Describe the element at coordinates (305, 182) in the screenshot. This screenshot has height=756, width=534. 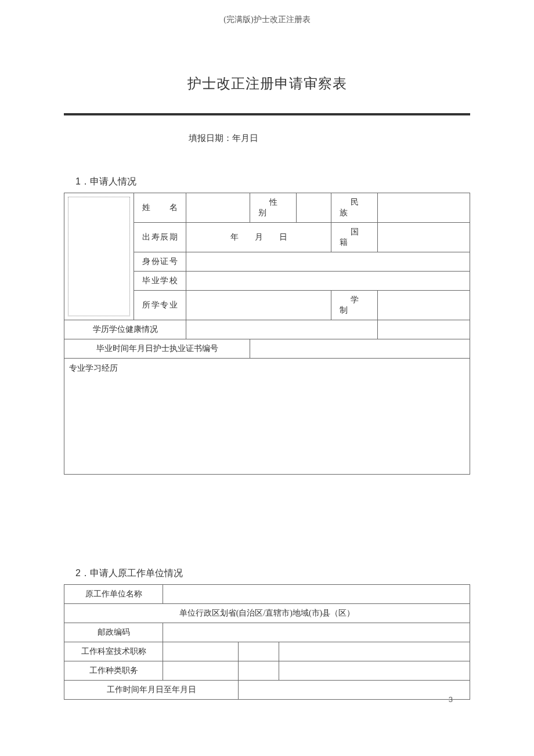
I see `section1-title: 1．申请人情况` at that location.